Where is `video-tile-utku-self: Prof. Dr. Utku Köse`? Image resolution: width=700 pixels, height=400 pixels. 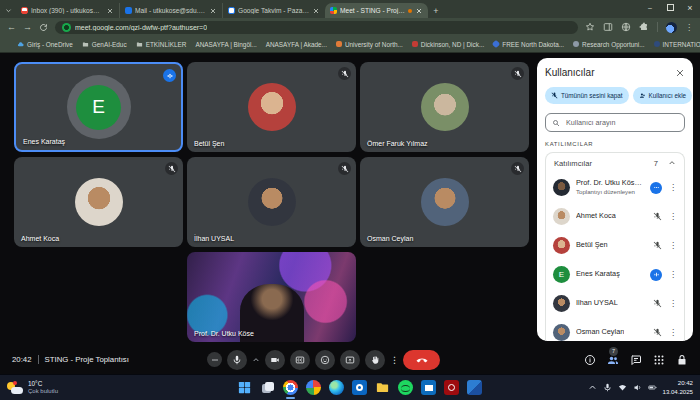 video-tile-utku-self: Prof. Dr. Utku Köse is located at coordinates (272, 297).